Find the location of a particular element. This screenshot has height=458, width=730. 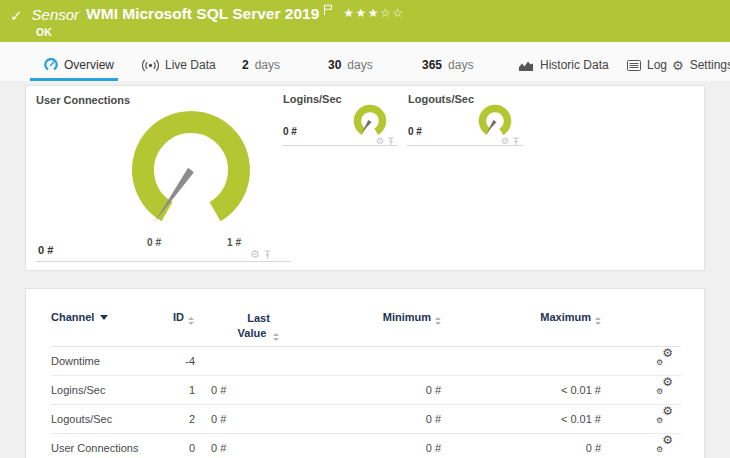

logouts-value: 0 # is located at coordinates (415, 132).